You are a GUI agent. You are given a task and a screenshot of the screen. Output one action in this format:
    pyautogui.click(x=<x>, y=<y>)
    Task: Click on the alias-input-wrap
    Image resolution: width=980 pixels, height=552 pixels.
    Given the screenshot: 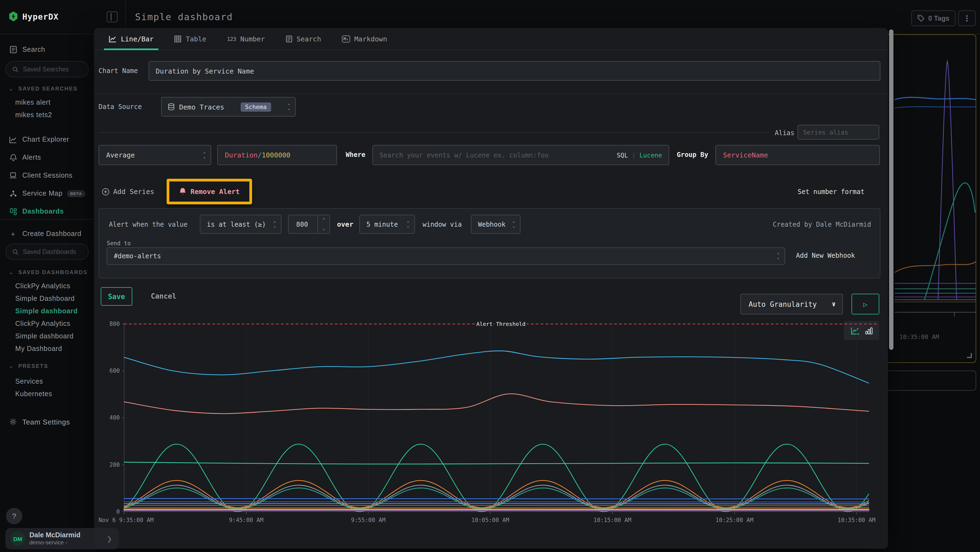 What is the action you would take?
    pyautogui.click(x=838, y=132)
    